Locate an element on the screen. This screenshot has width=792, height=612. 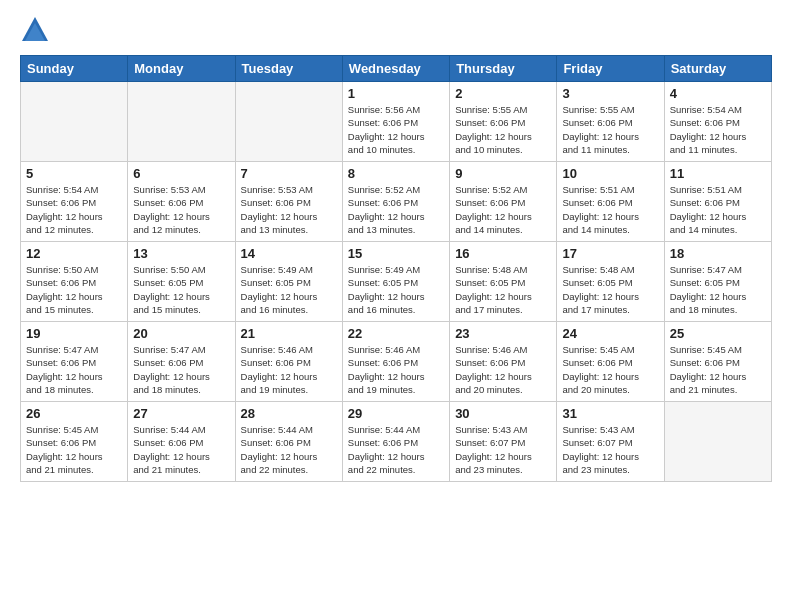
day-number: 13 is located at coordinates (181, 254).